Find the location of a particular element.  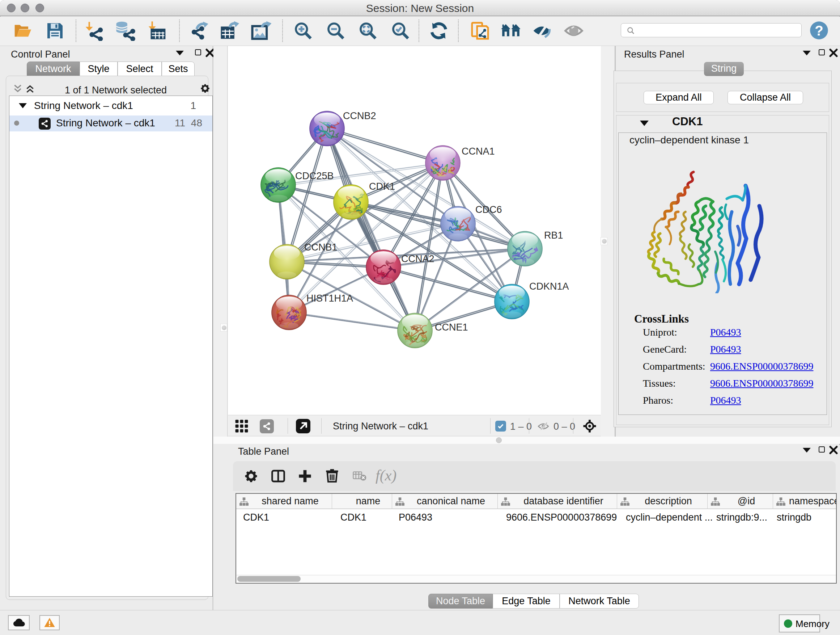

svg-text: RB1 is located at coordinates (554, 236).